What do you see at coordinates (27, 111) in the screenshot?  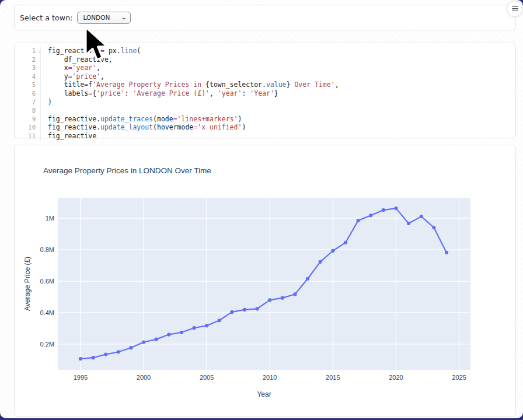 I see `line-number: 8` at bounding box center [27, 111].